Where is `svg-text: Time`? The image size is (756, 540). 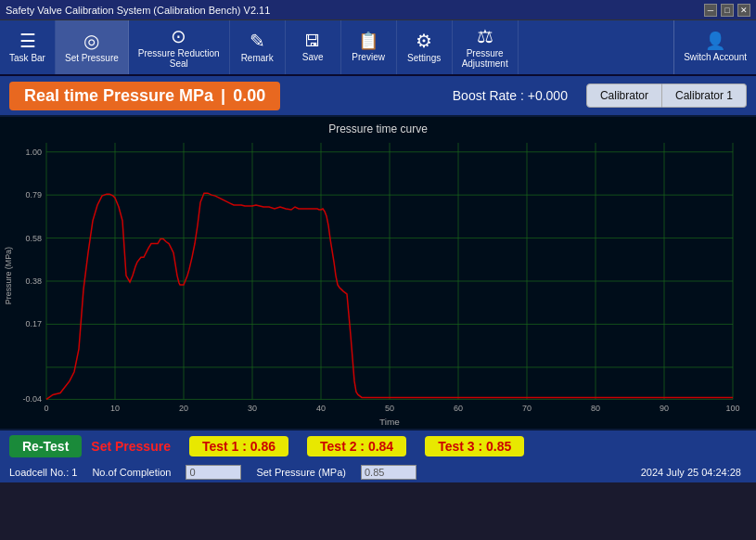 svg-text: Time is located at coordinates (390, 421).